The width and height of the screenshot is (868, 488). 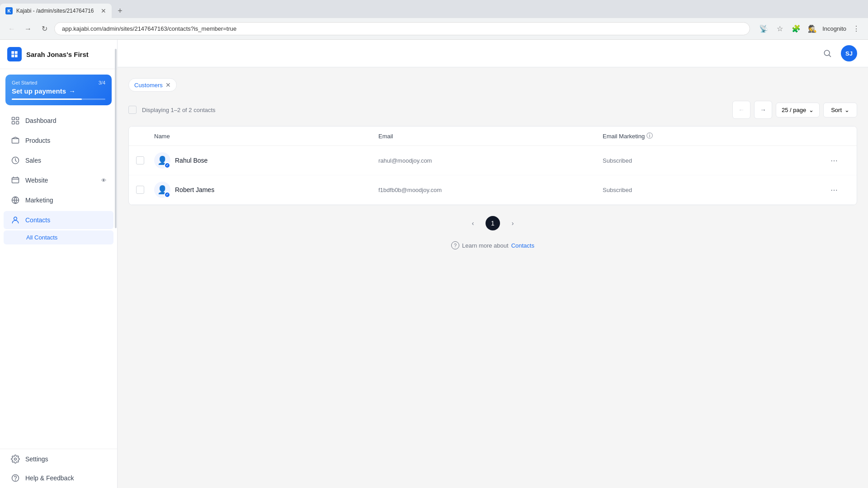 I want to click on row-2-checkbox, so click(x=140, y=190).